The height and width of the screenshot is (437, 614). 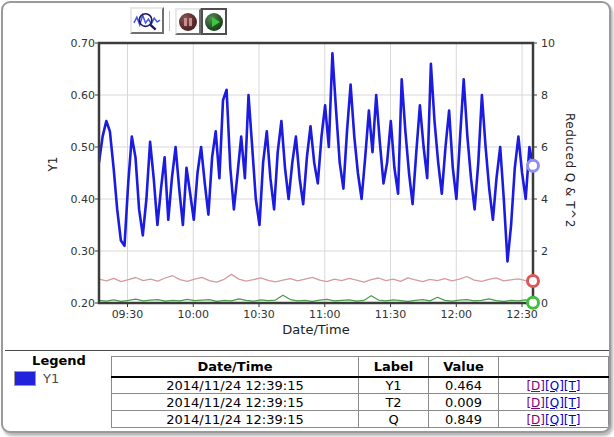 What do you see at coordinates (316, 278) in the screenshot?
I see `series-line-q` at bounding box center [316, 278].